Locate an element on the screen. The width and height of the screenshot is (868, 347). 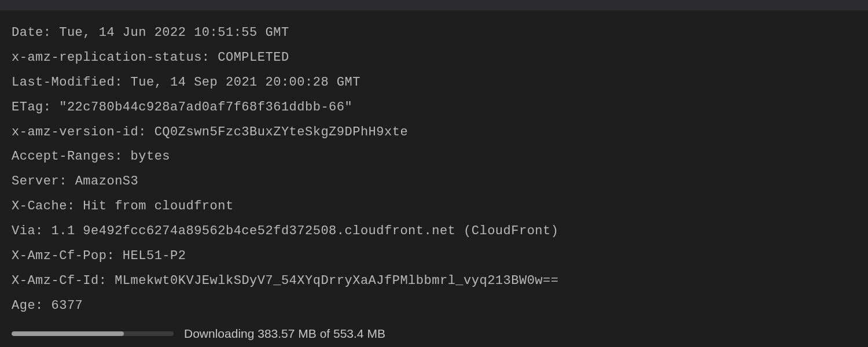
header-line: Server: AmazonS3 is located at coordinates (434, 182).